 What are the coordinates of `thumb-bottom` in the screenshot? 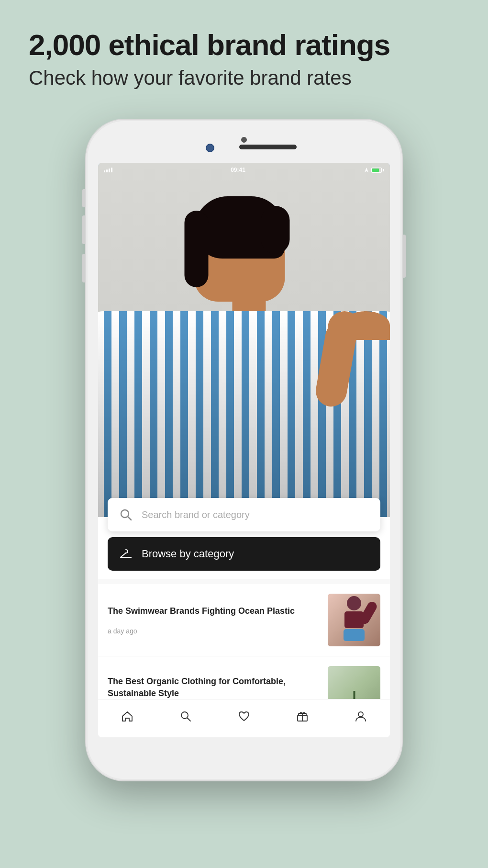 It's located at (354, 635).